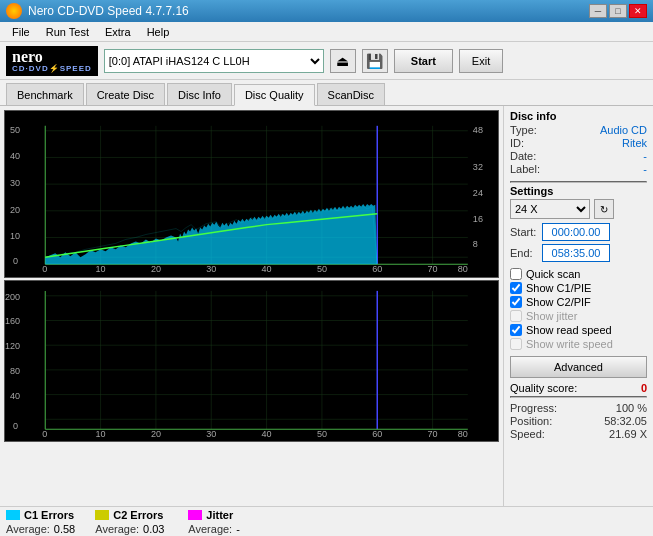 This screenshot has width=653, height=536. What do you see at coordinates (638, 11) in the screenshot?
I see `close-button: ✕` at bounding box center [638, 11].